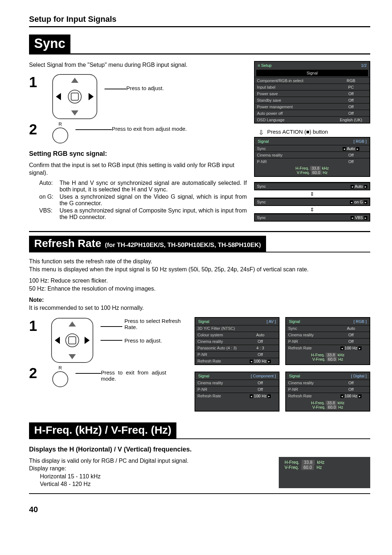  What do you see at coordinates (150, 461) in the screenshot?
I see `hfreq-p1: This display is valid only for RGB / PC …` at bounding box center [150, 461].